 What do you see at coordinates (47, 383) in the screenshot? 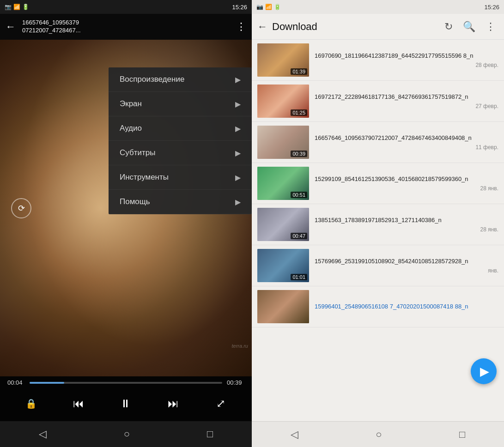
I see `progress-fill` at bounding box center [47, 383].